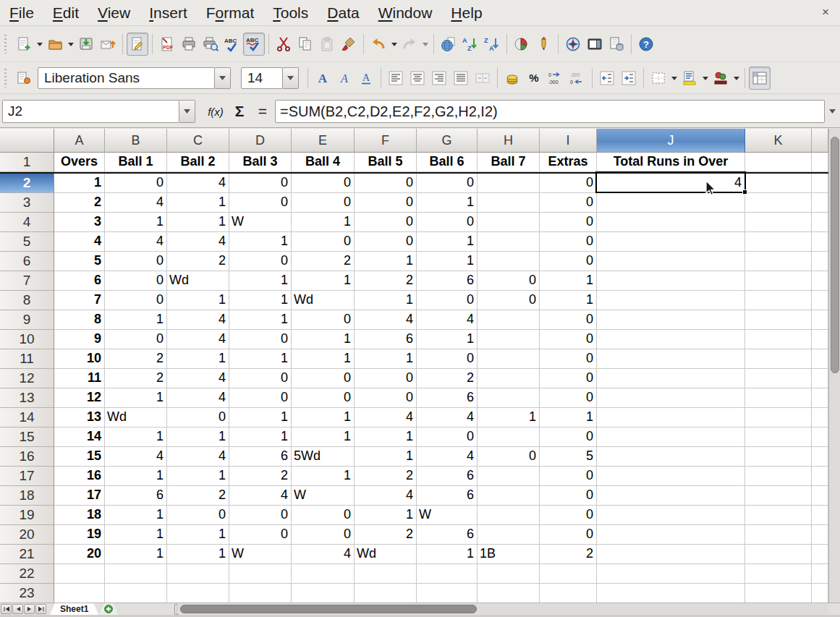 This screenshot has width=840, height=617. I want to click on cell-G4: 0, so click(447, 223).